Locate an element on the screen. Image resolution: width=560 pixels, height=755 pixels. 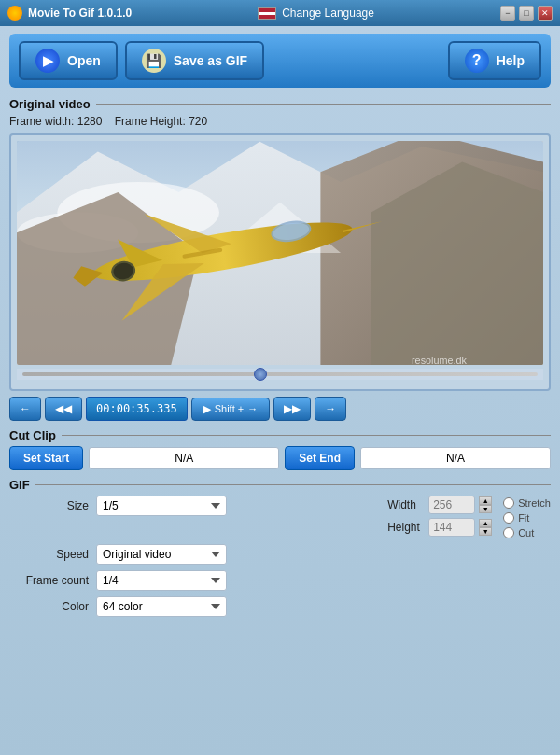
start-value: N/A is located at coordinates (184, 458).